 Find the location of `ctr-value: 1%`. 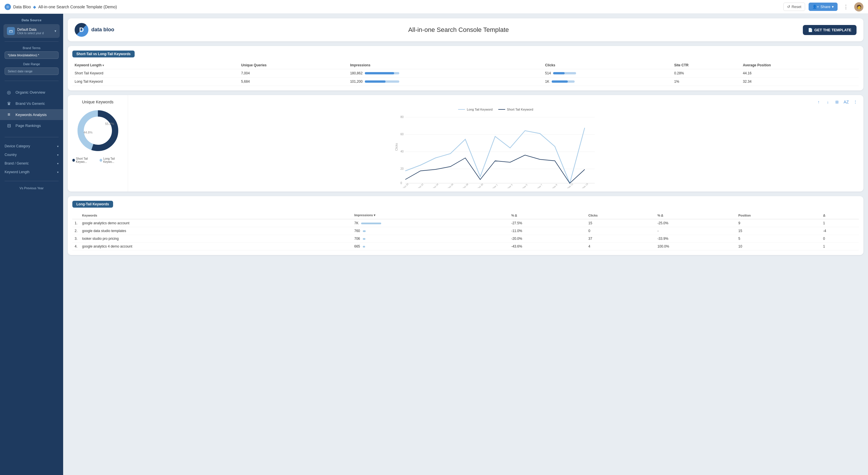

ctr-value: 1% is located at coordinates (706, 82).